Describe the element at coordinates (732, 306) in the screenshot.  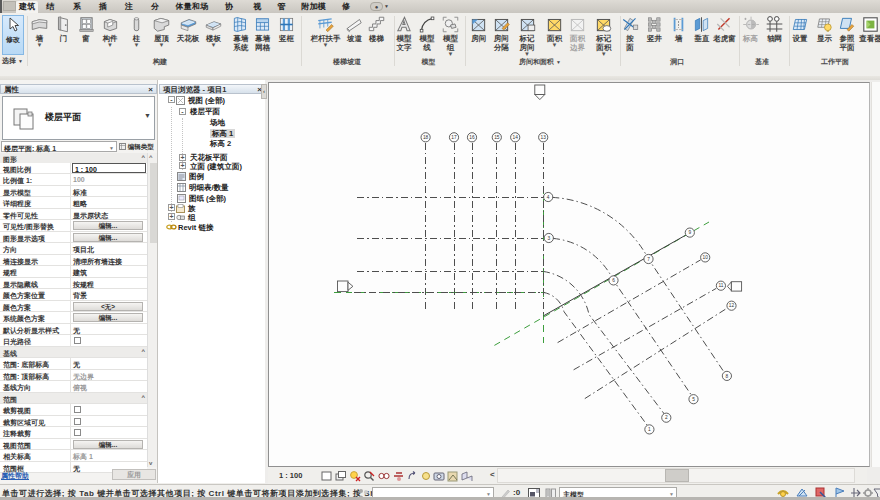
I see `svg-text: 12` at that location.